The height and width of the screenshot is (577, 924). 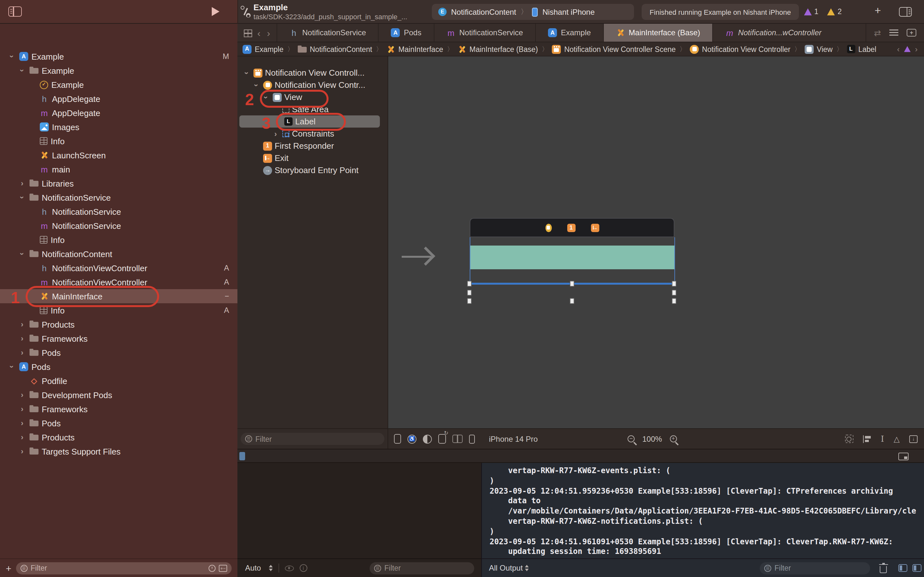 I want to click on navigator-filter-field: Filter +−, so click(x=124, y=568).